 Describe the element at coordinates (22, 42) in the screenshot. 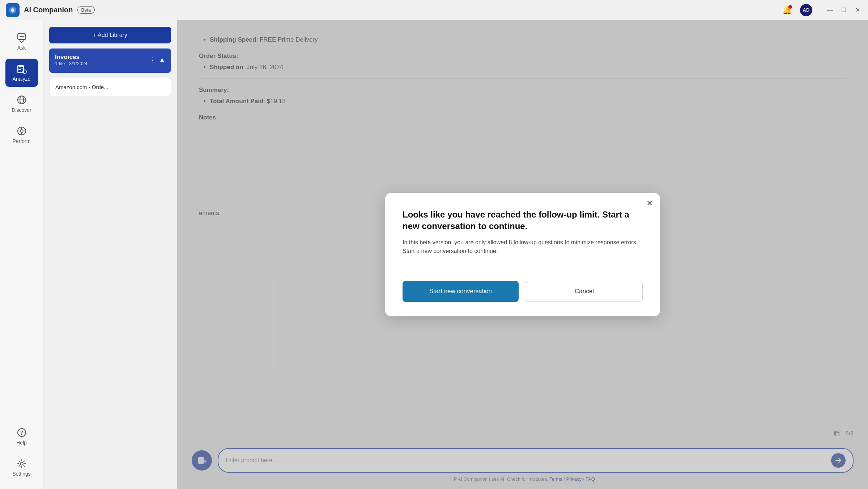

I see `sidebar-item-ask: Ask` at that location.